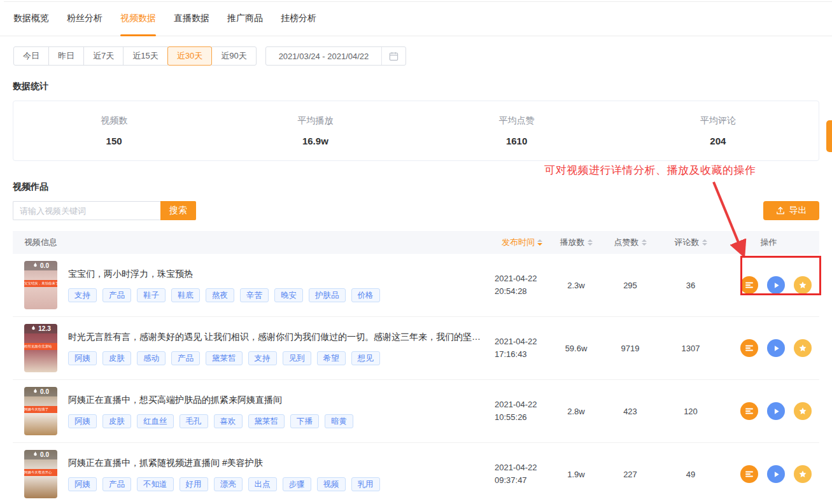  I want to click on publish-clock: 17:16:43, so click(525, 354).